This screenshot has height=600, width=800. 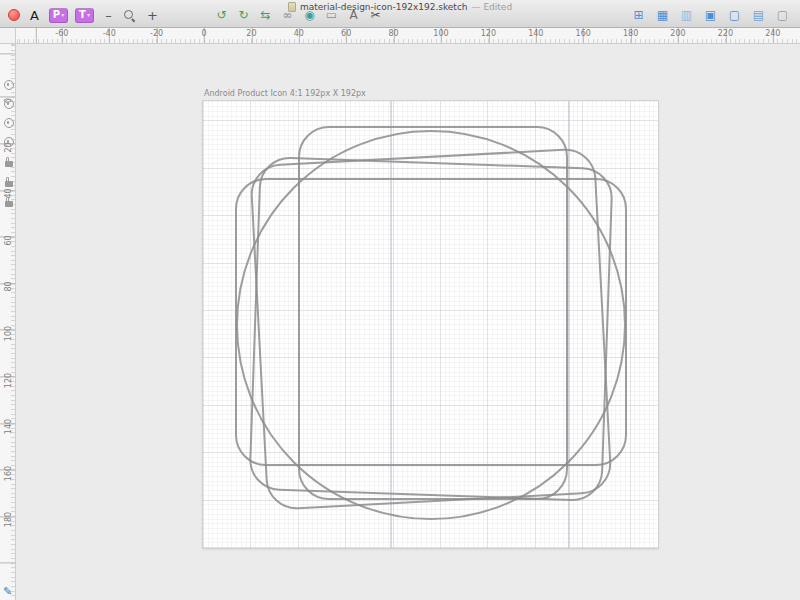 What do you see at coordinates (108, 15) in the screenshot?
I see `zoom-out-button: –` at bounding box center [108, 15].